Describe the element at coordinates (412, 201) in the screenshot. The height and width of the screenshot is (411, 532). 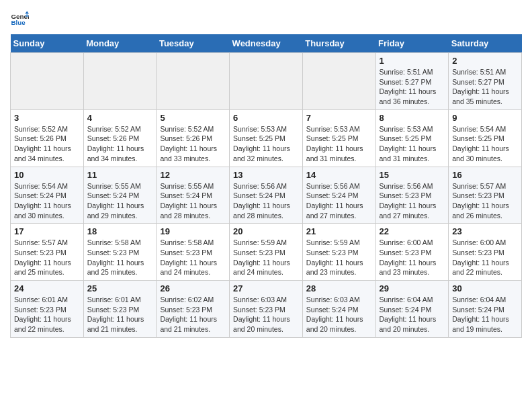
I see `day-detail: Sunrise: 5:56 AM Sunset: 5:23 PM Dayligh…` at that location.